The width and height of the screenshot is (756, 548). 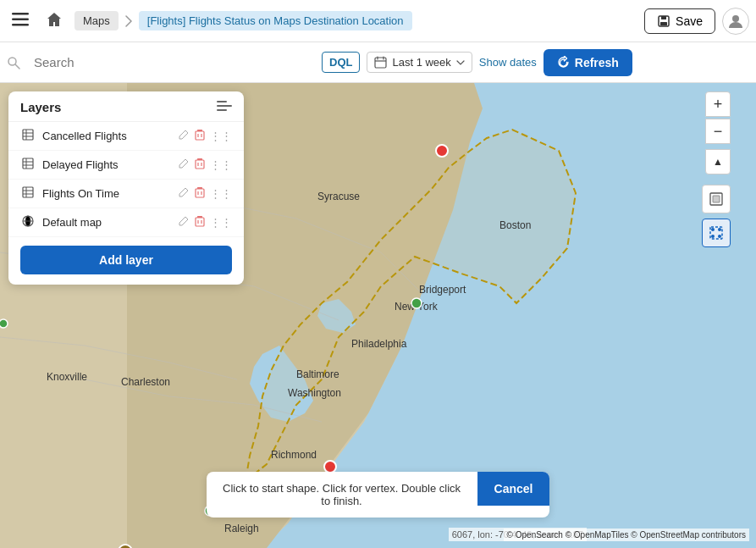 I want to click on dql-button: DQL, so click(x=340, y=63).